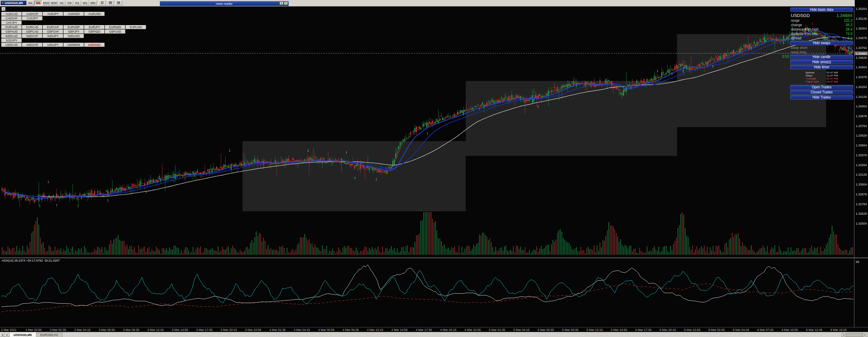  Describe the element at coordinates (7, 335) in the screenshot. I see `tab-scroll-right-button: ►` at that location.